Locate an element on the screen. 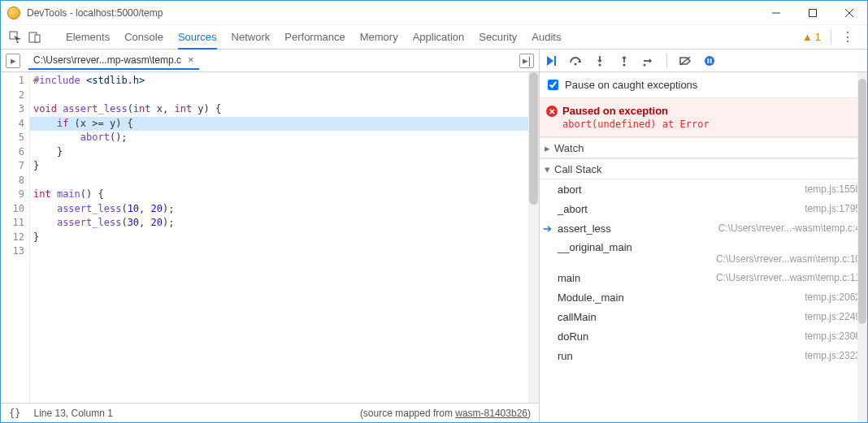  close-button is located at coordinates (848, 13).